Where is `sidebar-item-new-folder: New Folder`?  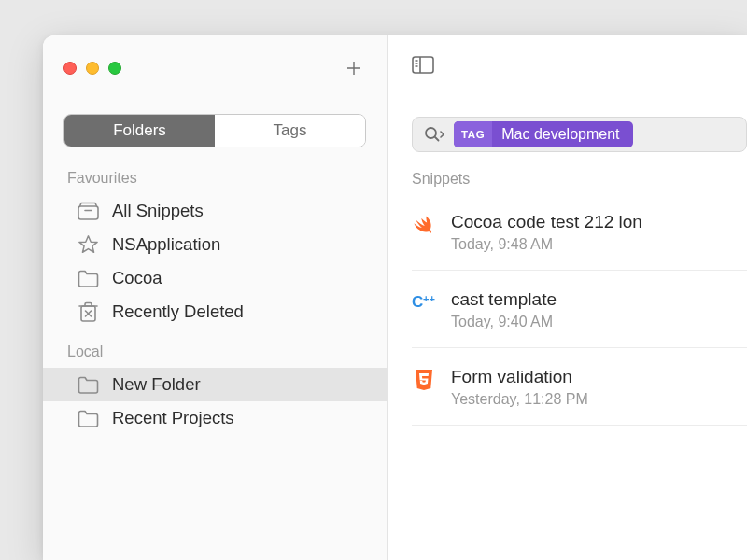 sidebar-item-new-folder: New Folder is located at coordinates (215, 385).